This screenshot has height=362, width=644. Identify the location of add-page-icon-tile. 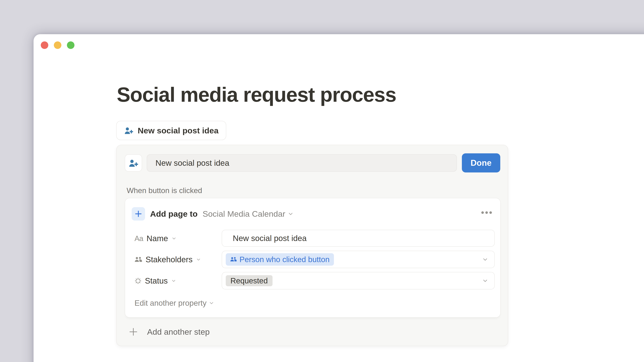
(138, 214).